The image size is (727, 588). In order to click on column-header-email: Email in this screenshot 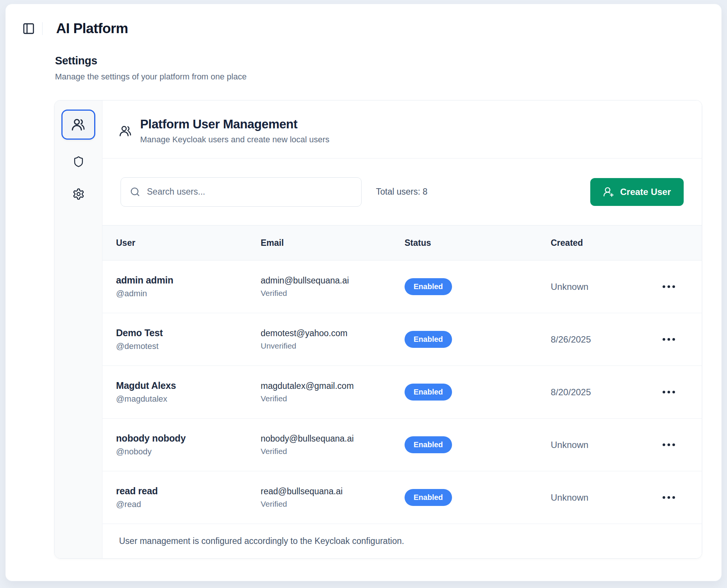, I will do `click(333, 243)`.